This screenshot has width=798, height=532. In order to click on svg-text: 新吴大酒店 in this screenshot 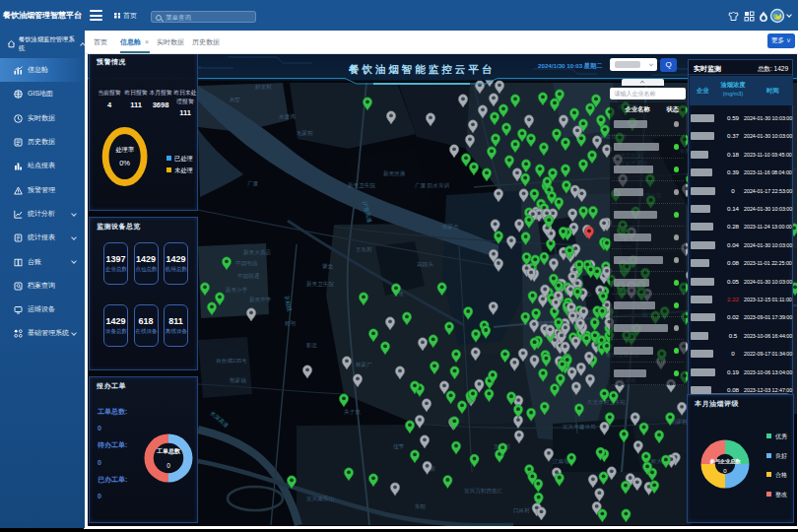, I will do `click(257, 252)`.